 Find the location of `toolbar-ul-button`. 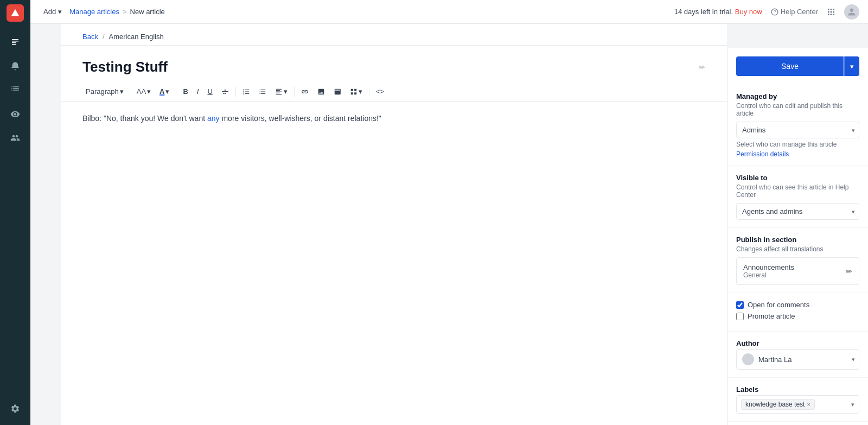

toolbar-ul-button is located at coordinates (263, 92).